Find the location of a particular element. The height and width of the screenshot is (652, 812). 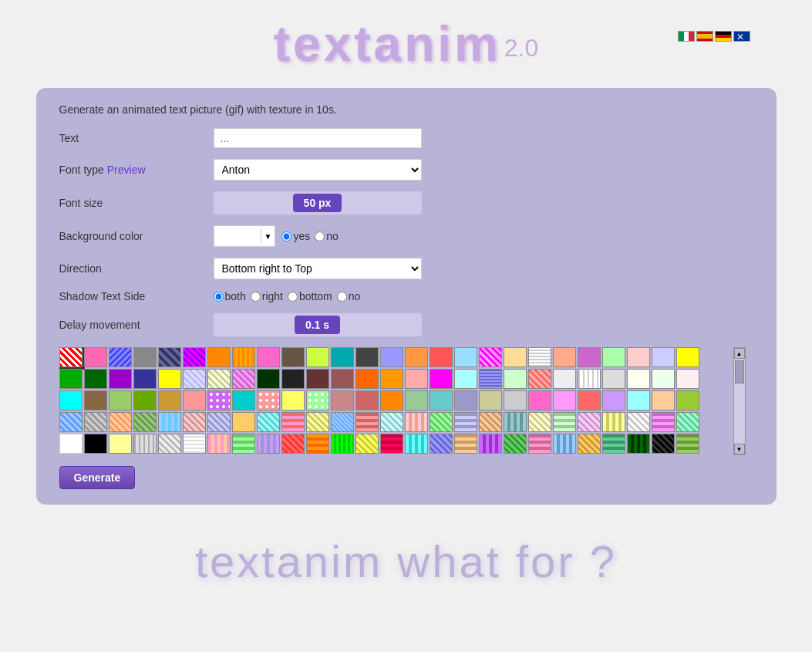

direction-select: Bottom right to Top Left to Right Right … is located at coordinates (318, 269).